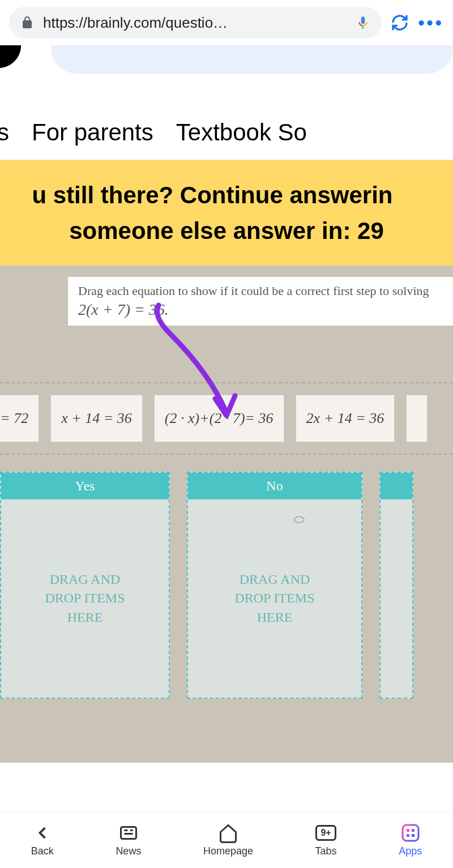 Image resolution: width=453 pixels, height=868 pixels. Describe the element at coordinates (260, 301) in the screenshot. I see `question-prompt: Drag each equation to show if it could b…` at that location.